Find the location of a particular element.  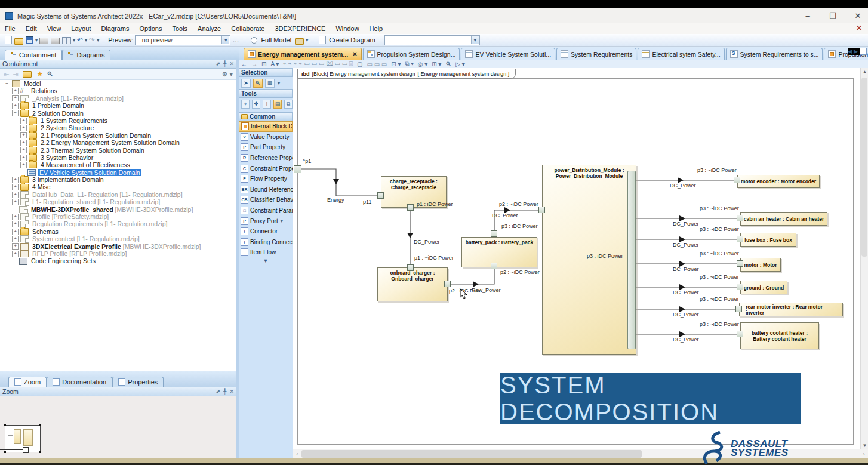

tree-item: +_Analysis [L1- Regulation.mdzip] is located at coordinates (118, 98).